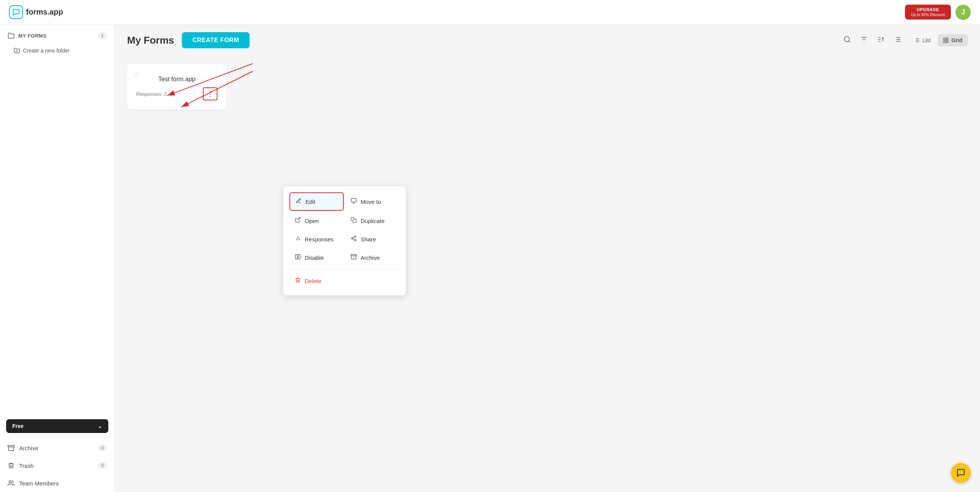 Image resolution: width=980 pixels, height=492 pixels. Describe the element at coordinates (963, 12) in the screenshot. I see `avatar: J` at that location.